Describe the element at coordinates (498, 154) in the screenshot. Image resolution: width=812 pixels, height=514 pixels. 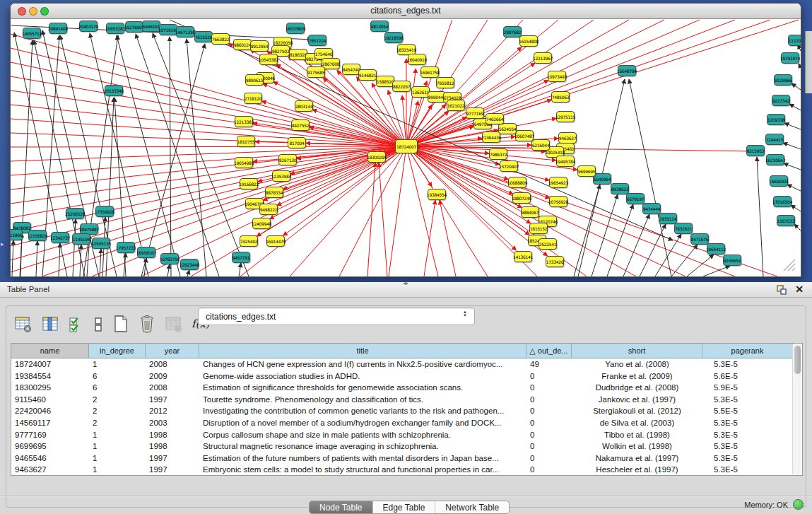
I see `graph-node: 7986372` at that location.